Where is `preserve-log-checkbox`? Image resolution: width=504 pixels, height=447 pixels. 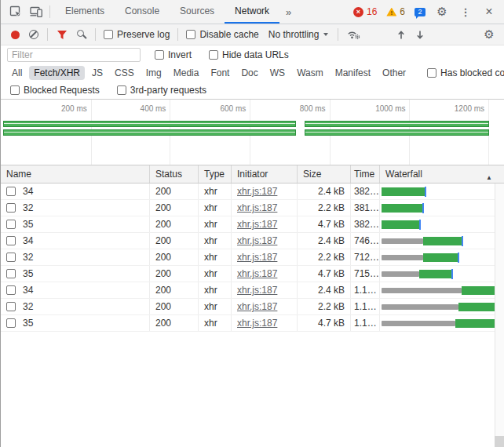
preserve-log-checkbox is located at coordinates (108, 35).